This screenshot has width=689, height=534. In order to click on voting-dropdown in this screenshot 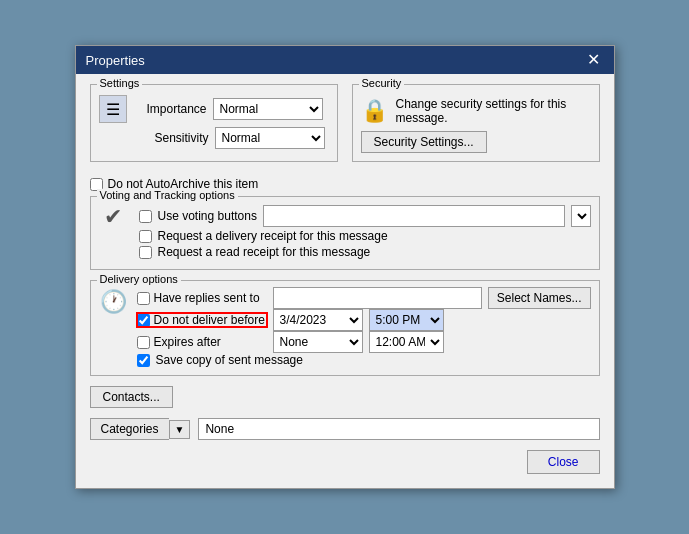, I will do `click(581, 216)`.